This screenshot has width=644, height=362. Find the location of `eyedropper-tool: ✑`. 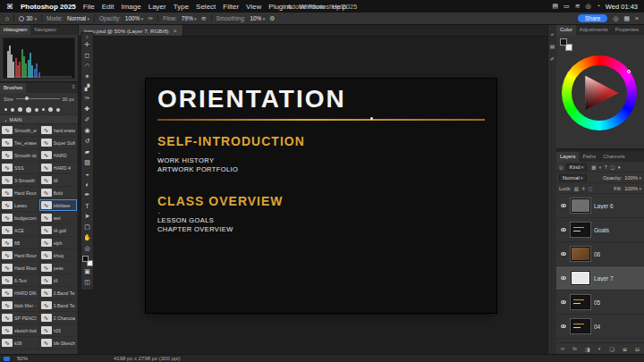

eyedropper-tool: ✑ is located at coordinates (88, 98).